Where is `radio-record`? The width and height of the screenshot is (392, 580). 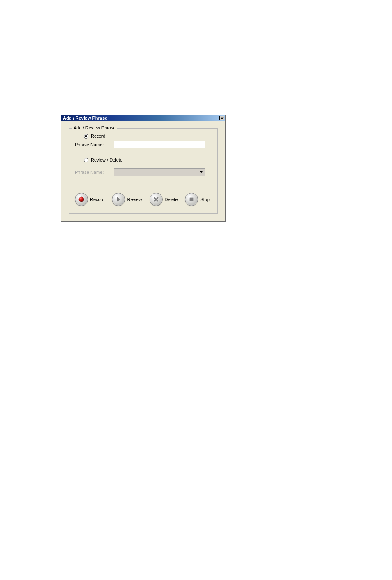
radio-record is located at coordinates (86, 136).